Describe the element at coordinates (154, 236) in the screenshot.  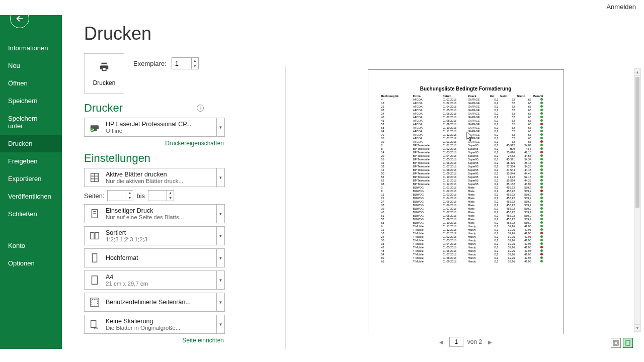
I see `collate-select: Sortiert1;2;3 1;2;3 1;2;3 ▼` at that location.